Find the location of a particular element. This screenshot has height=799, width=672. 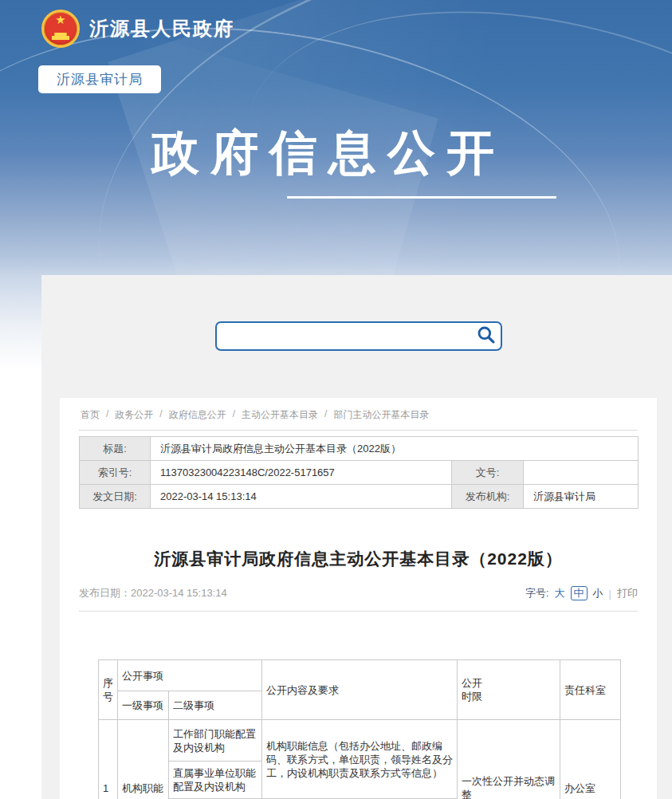

col-header-content: 公开内容及要求 is located at coordinates (360, 691).